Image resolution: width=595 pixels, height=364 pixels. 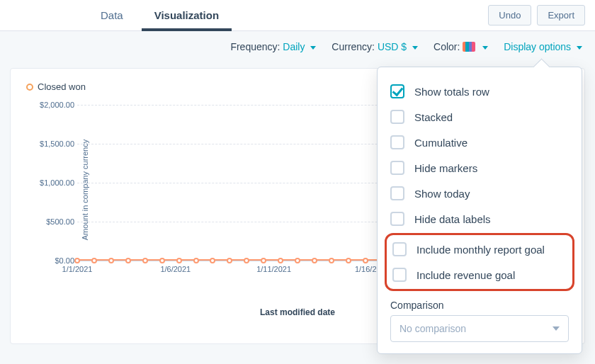 I want to click on currency-filter: Currency: USD $, so click(x=375, y=47).